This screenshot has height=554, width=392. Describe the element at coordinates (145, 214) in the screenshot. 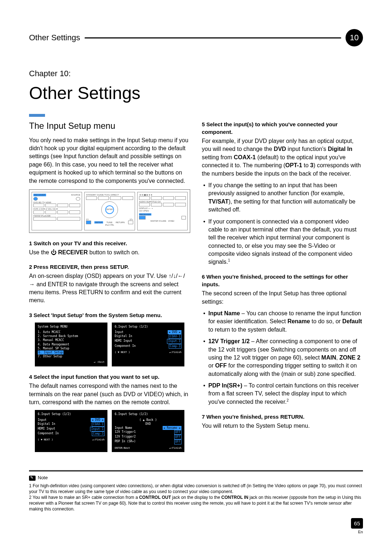

I see `lbl-receiver2: RECEIVER` at that location.